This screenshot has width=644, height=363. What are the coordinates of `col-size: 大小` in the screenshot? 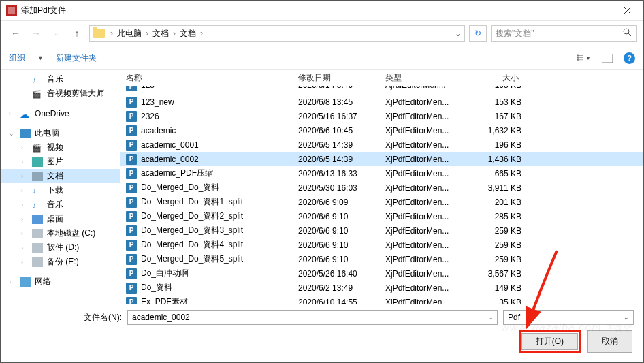 It's located at (494, 78).